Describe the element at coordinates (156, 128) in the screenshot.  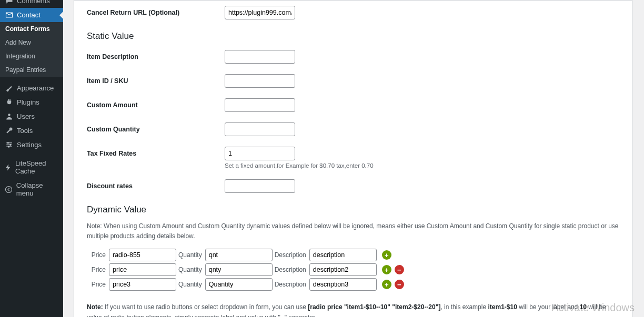
I see `custom-qty-label: Custom Quantity` at that location.